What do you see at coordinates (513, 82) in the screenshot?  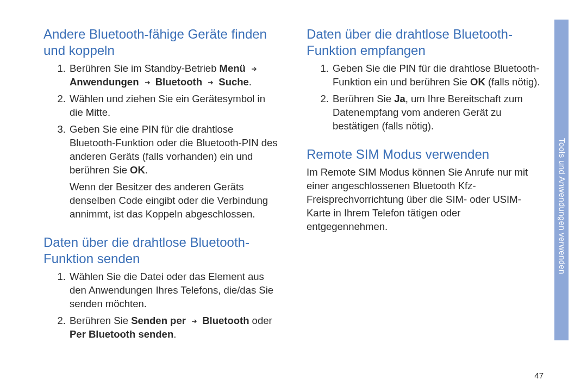 I see `text: (falls nötig).` at bounding box center [513, 82].